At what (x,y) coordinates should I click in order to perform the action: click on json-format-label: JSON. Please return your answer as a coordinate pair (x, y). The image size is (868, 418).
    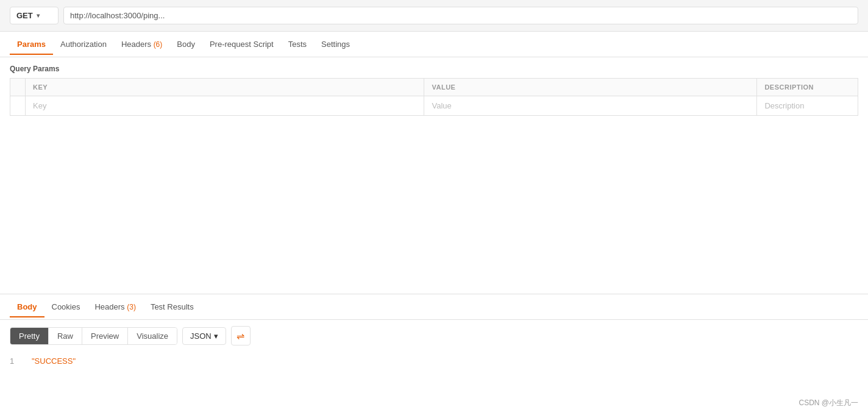
    Looking at the image, I should click on (201, 336).